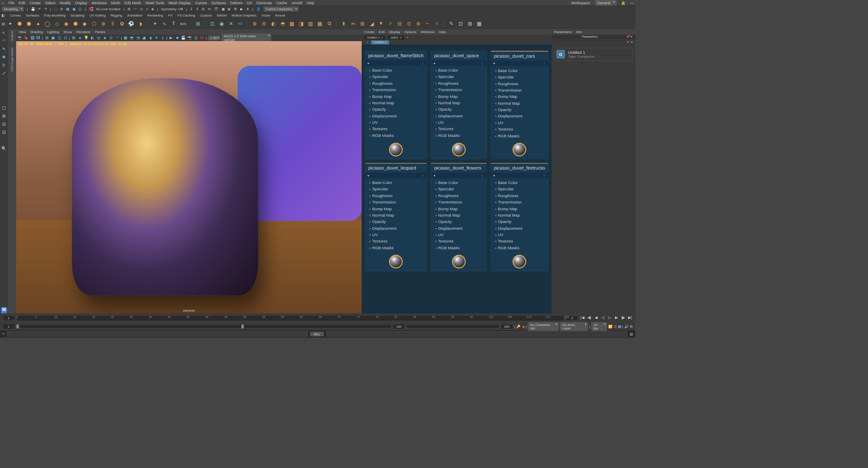 Image resolution: width=868 pixels, height=468 pixels. I want to click on material-prop: Displacement, so click(396, 228).